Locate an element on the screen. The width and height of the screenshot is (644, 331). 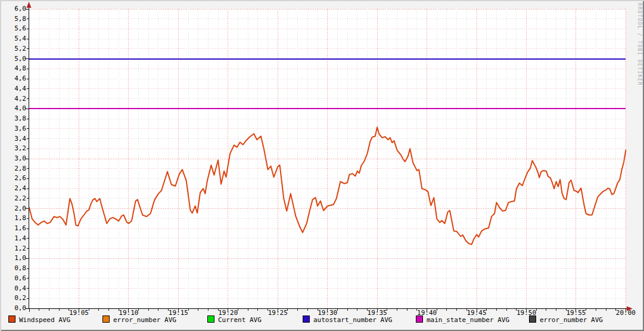
y-axis-tick-label: 1,0 is located at coordinates (14, 258).